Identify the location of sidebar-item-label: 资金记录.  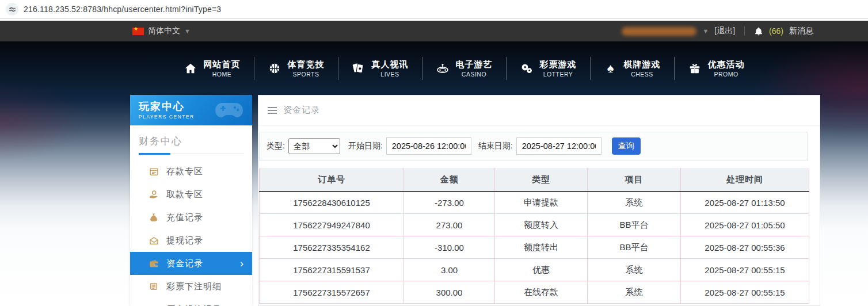
(185, 263).